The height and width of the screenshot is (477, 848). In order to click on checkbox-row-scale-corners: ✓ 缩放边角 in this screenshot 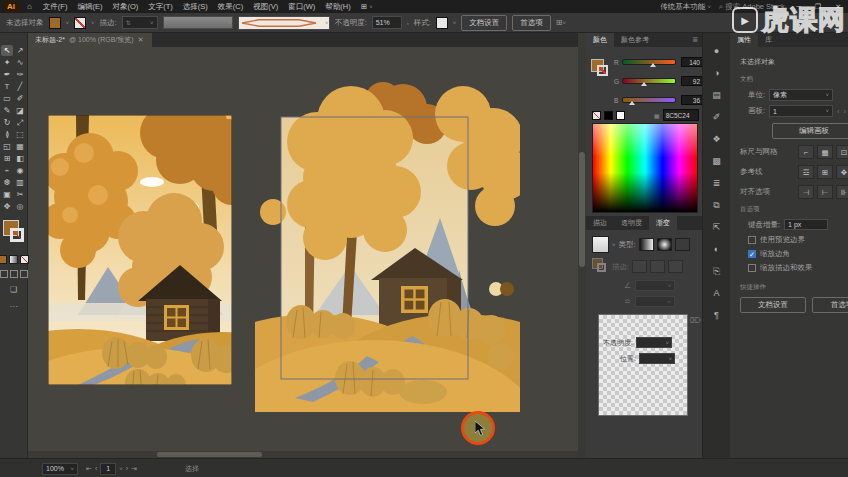, I will do `click(769, 254)`.